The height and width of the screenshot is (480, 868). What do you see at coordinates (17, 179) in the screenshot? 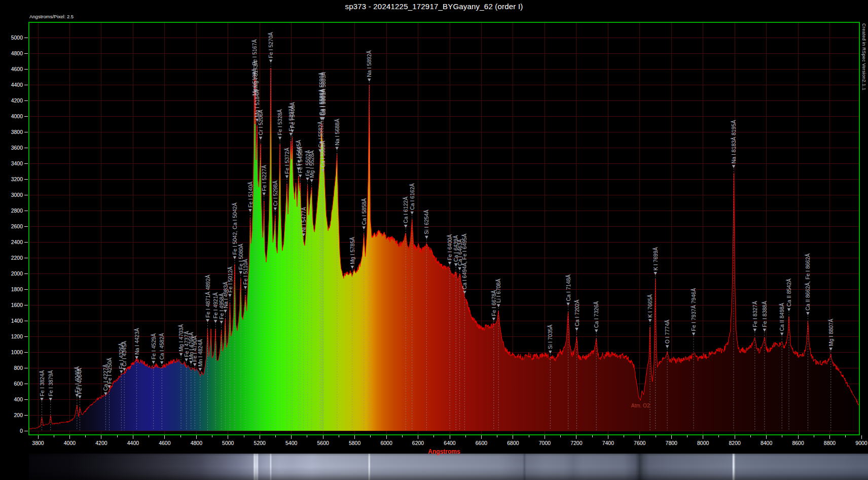
I see `y-tick-label: 3200` at bounding box center [17, 179].